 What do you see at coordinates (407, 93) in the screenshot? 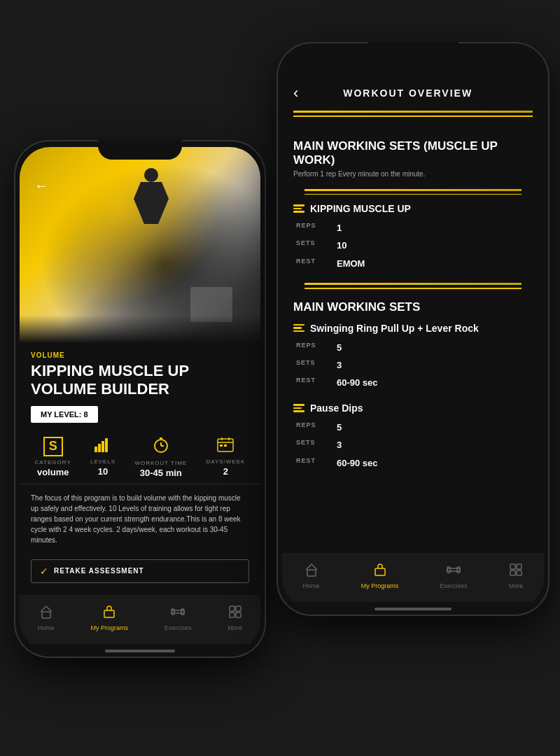
I see `right-header-title: WORKOUT OVERVIEW` at bounding box center [407, 93].